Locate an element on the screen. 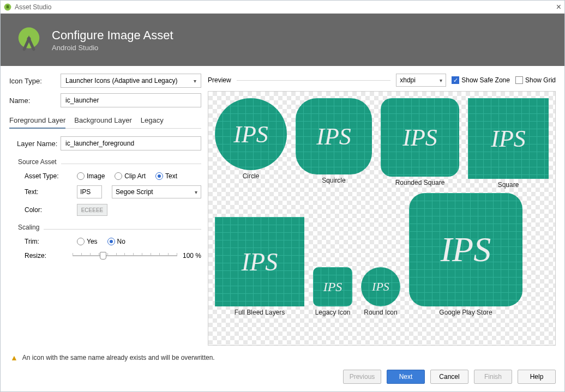 This screenshot has width=565, height=392. tab-background-layer: Background Layer is located at coordinates (103, 121).